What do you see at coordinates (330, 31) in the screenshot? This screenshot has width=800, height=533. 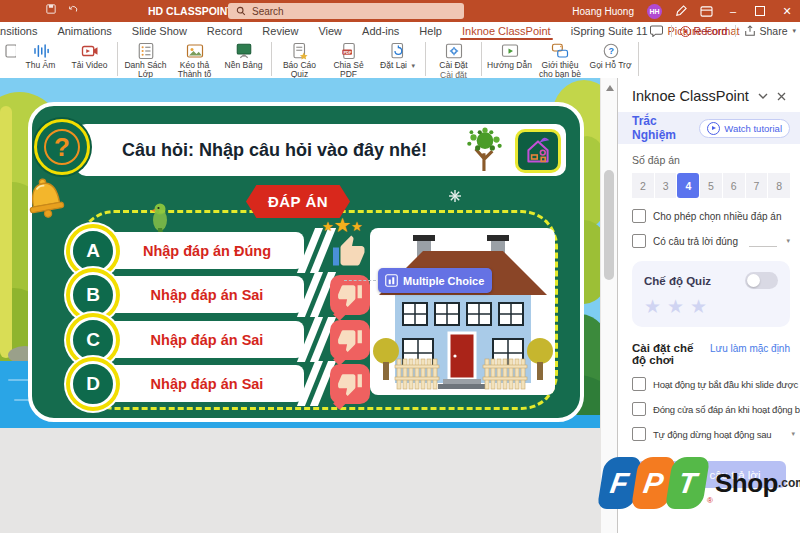 I see `tab-view: View` at bounding box center [330, 31].